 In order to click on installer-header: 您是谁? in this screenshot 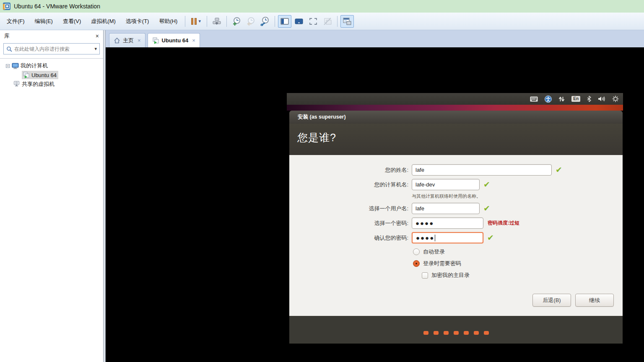, I will do `click(456, 139)`.